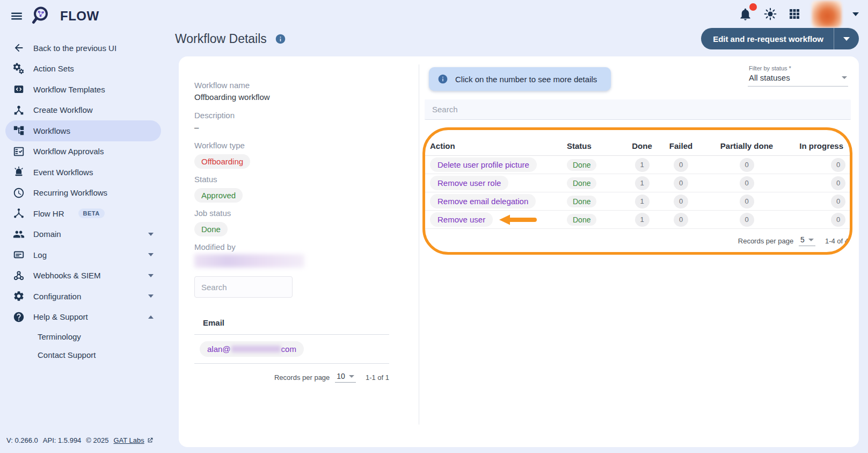 This screenshot has height=453, width=868. Describe the element at coordinates (811, 240) in the screenshot. I see `caret-down-icon` at that location.